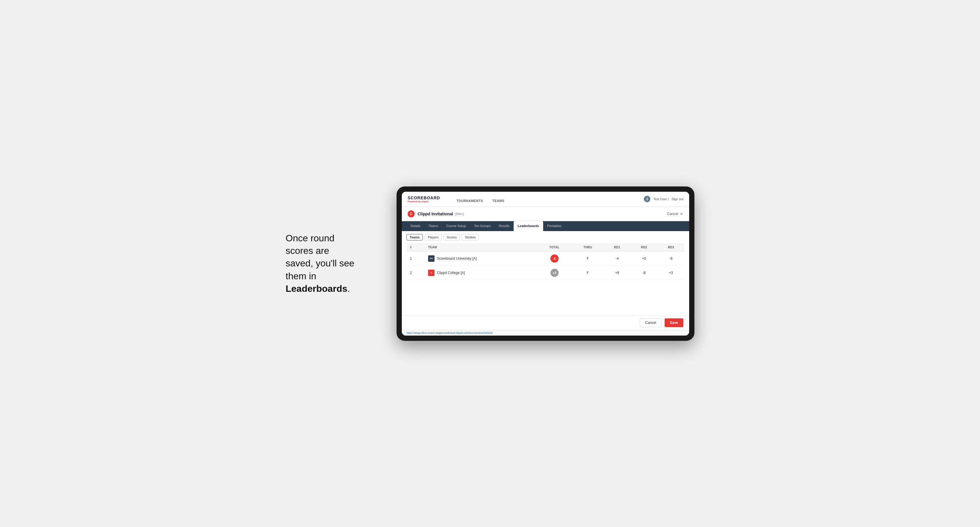  What do you see at coordinates (431, 273) in the screenshot?
I see `team-logo-2: C` at bounding box center [431, 273].